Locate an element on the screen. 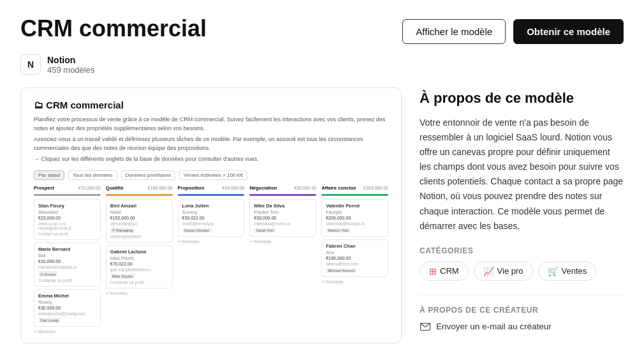 This screenshot has height=351, width=644. preview-desc-3: → Cliquez sur les différents onglets de … is located at coordinates (211, 160).